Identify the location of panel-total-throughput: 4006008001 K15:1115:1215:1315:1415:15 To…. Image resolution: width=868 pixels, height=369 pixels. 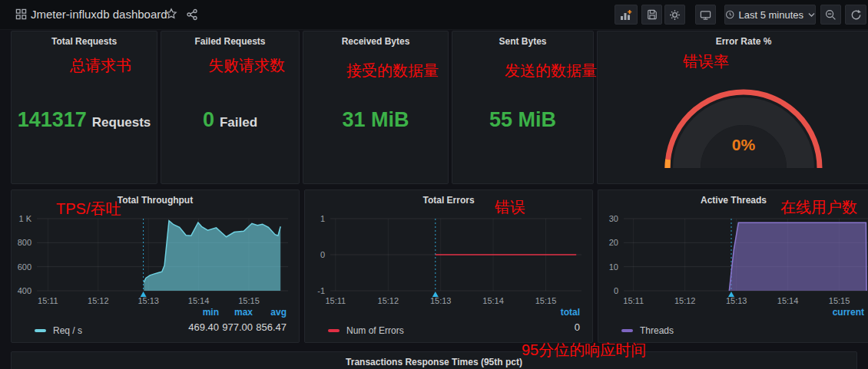
(155, 266).